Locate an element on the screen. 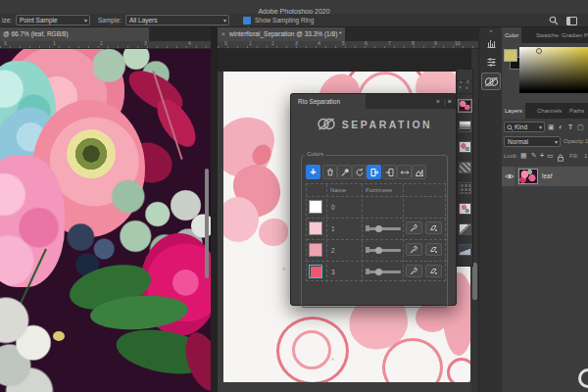  tab-color: Color is located at coordinates (512, 35).